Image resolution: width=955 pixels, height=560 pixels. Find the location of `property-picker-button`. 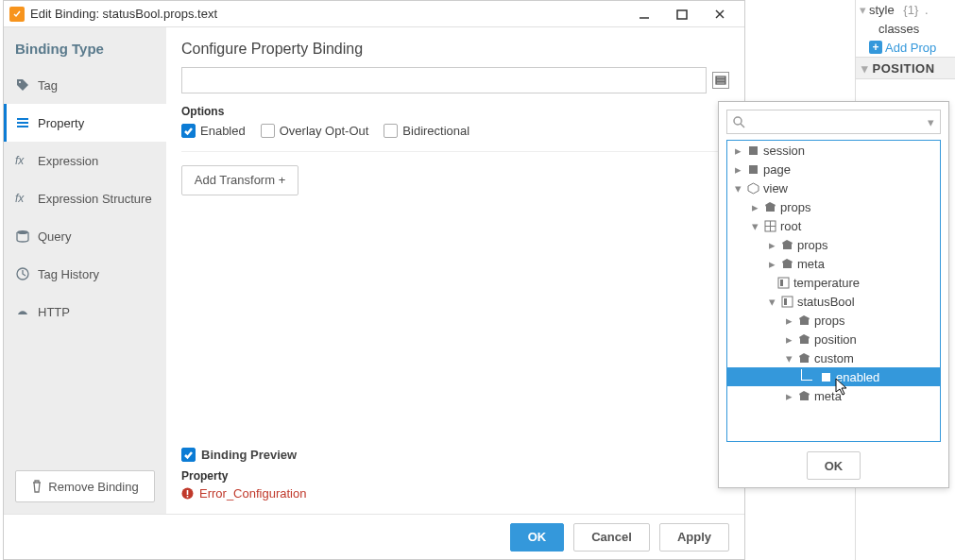

property-picker-button is located at coordinates (721, 80).